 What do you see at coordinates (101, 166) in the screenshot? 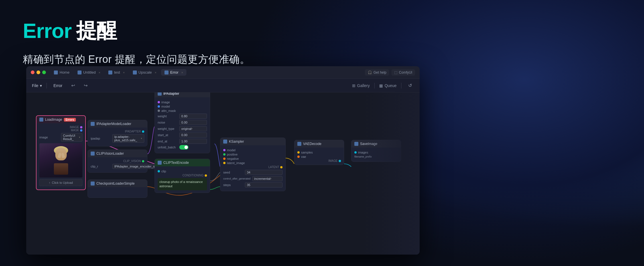
I see `clip-r-label: clip_r` at bounding box center [101, 166].